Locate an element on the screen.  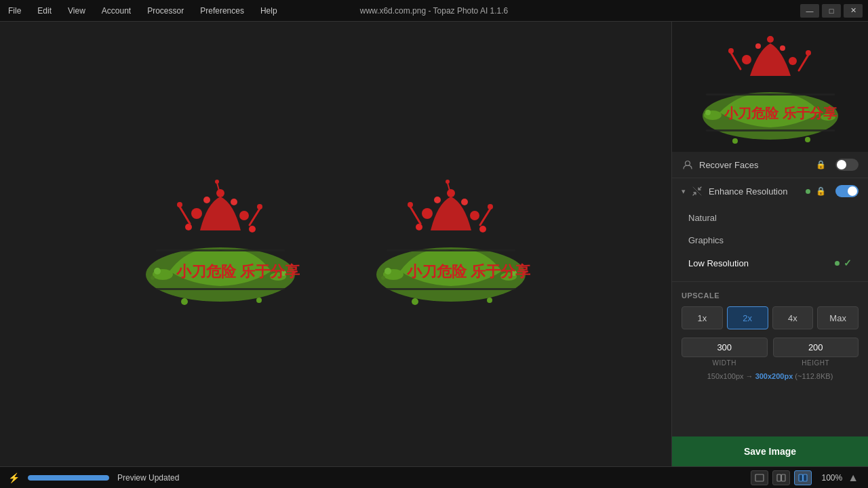
height-input is located at coordinates (816, 347).